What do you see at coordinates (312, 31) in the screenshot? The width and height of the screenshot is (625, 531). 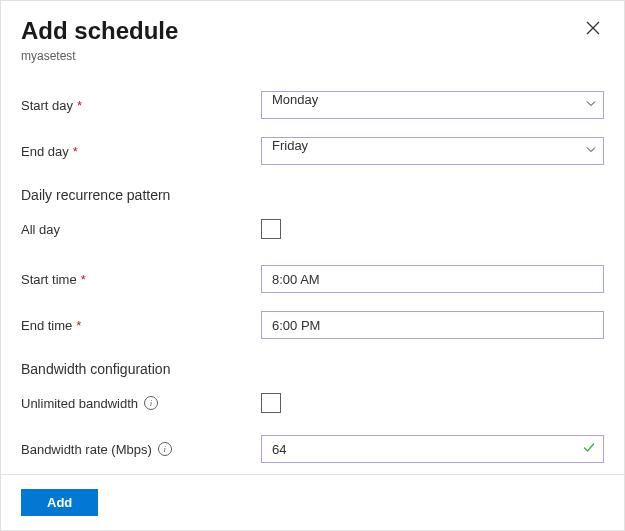 I see `panel-header: Add schedule` at bounding box center [312, 31].